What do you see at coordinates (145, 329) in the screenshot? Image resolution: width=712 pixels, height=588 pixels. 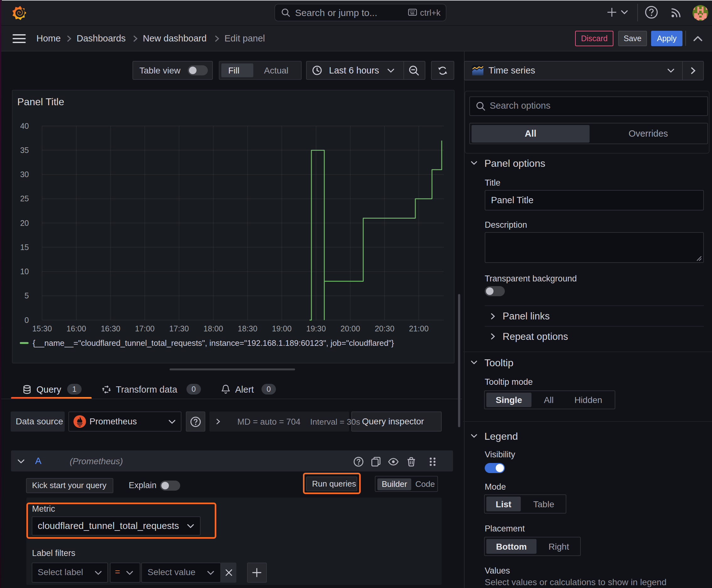 I see `svg-text: 17:00` at bounding box center [145, 329].